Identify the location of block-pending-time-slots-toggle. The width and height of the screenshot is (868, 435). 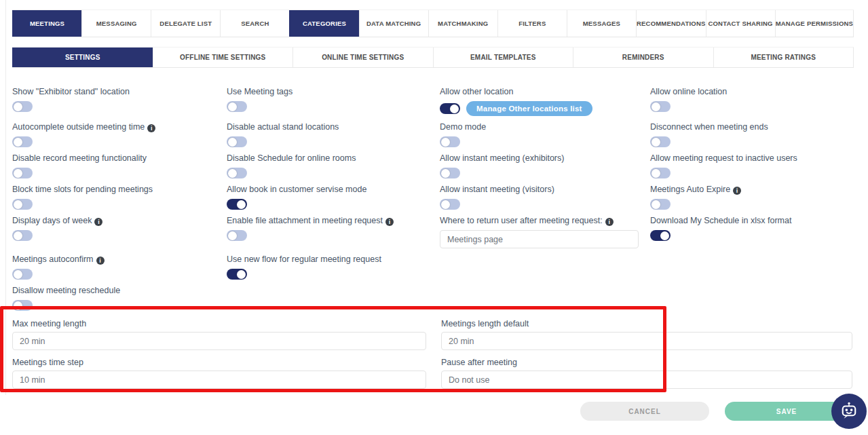
(22, 204).